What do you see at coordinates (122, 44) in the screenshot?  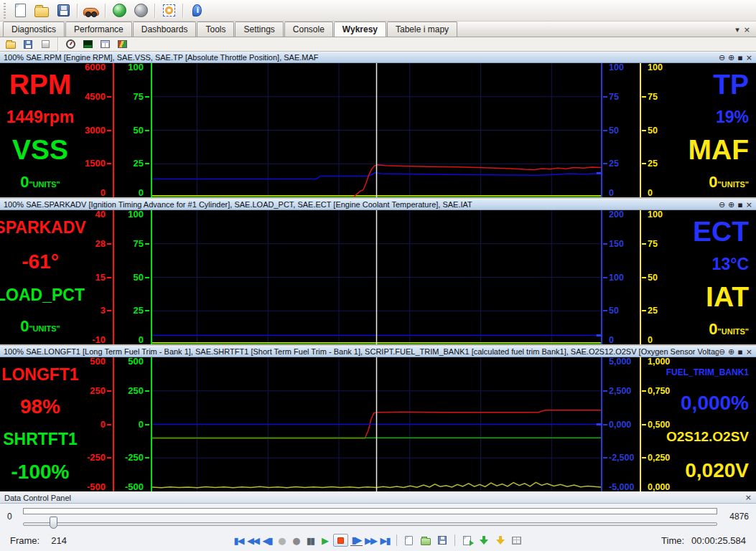 I see `map-view-button` at bounding box center [122, 44].